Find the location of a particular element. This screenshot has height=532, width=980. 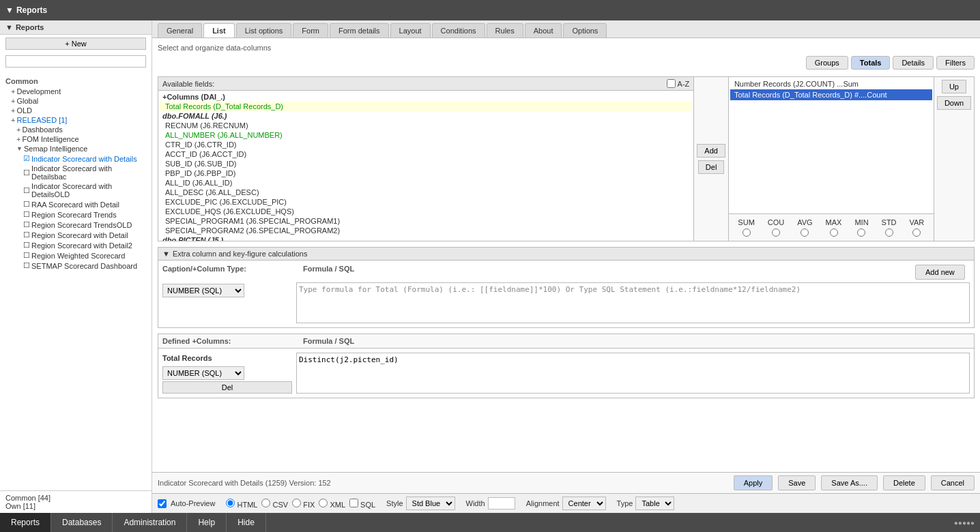

tab-conditions: Conditions is located at coordinates (459, 30).